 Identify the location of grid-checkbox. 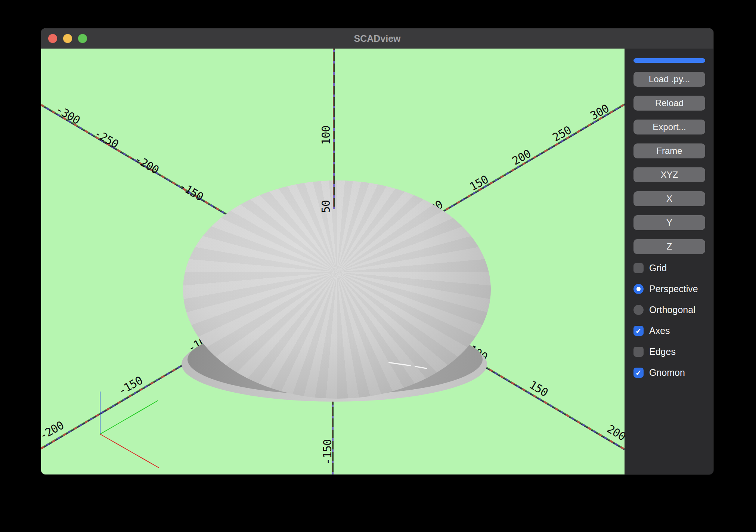
(639, 268).